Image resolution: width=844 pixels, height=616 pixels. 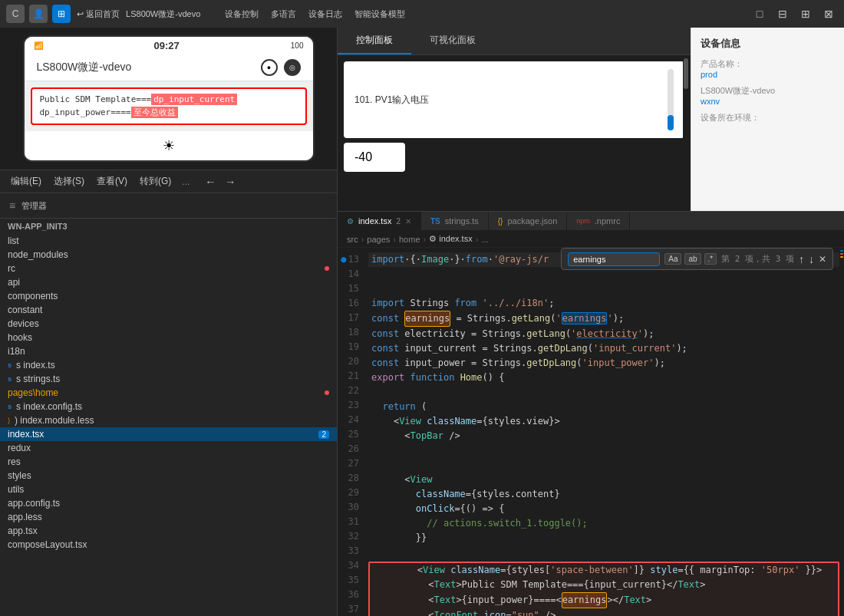 What do you see at coordinates (169, 351) in the screenshot?
I see `sidebar-item-i18n: i18n` at bounding box center [169, 351].